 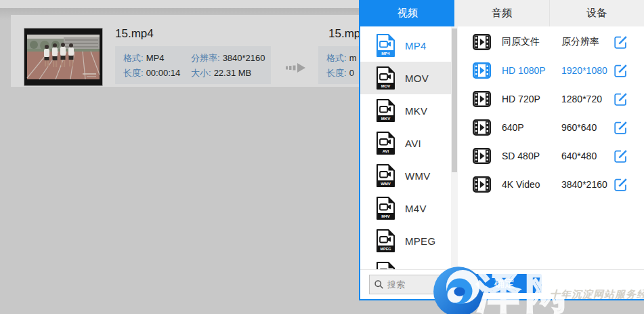 What do you see at coordinates (193, 65) in the screenshot?
I see `source-info-box: 格式:MP4 分辨率:3840*2160 长度:00:00:14 大小:22.3…` at bounding box center [193, 65].